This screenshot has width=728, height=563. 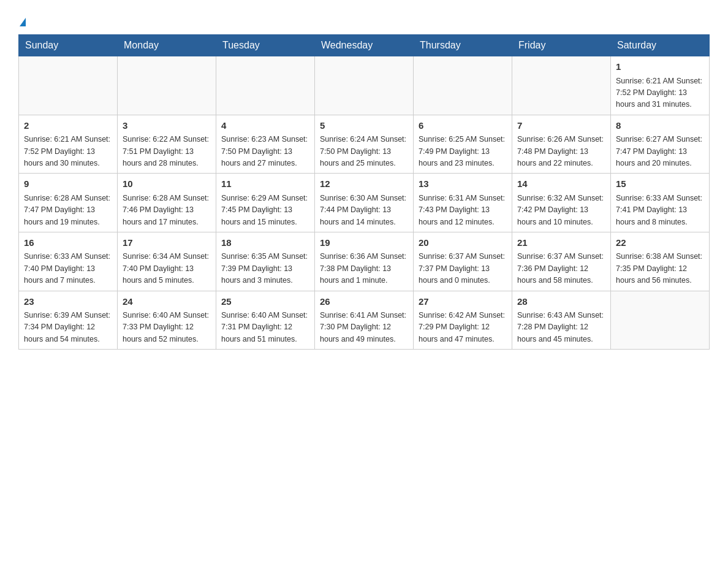 I want to click on day-info: Sunrise: 6:40 AM Sunset: 7:31 PM Dayligh…, so click(x=265, y=327).